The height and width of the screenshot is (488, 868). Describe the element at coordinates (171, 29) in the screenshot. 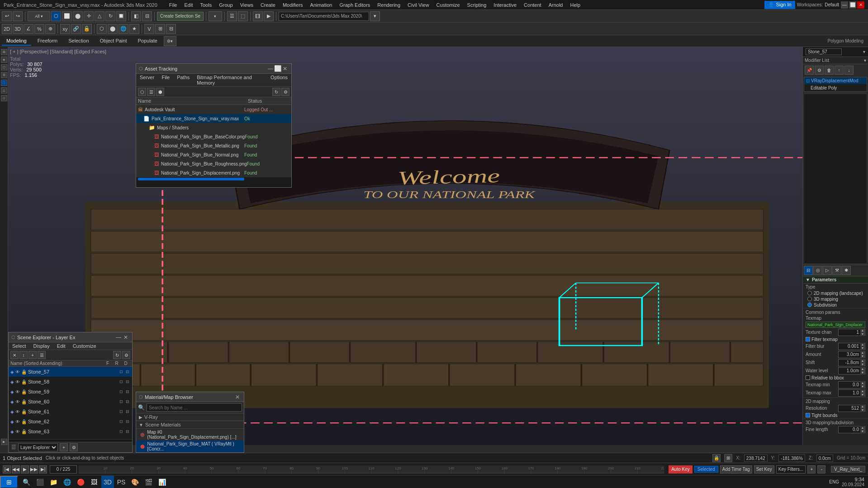

I see `vray-toolbar-3: ⊟` at that location.